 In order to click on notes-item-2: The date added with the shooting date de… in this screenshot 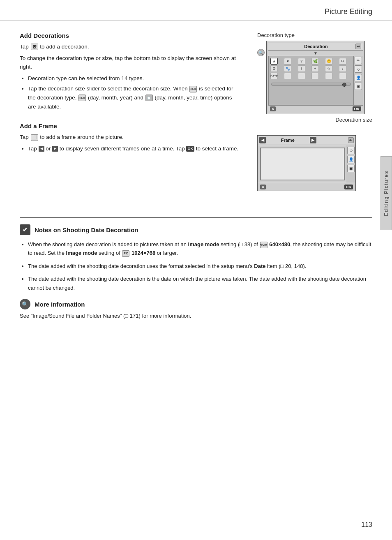, I will do `click(200, 266)`.